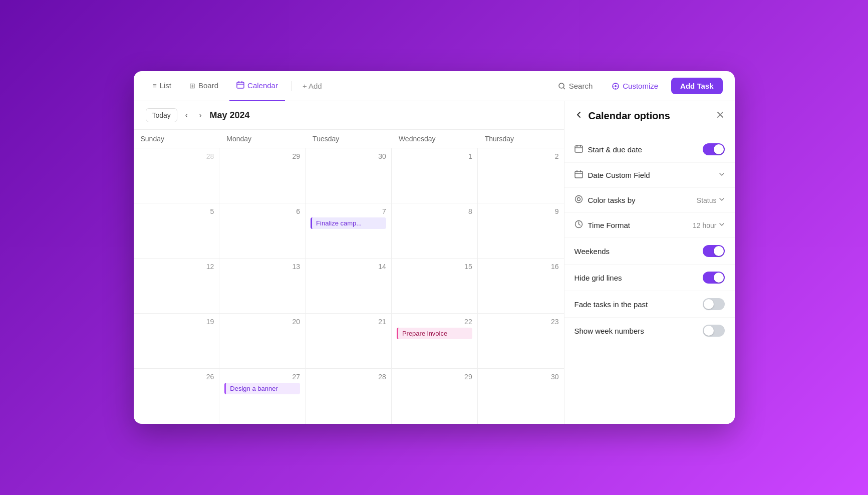  I want to click on option-label-start-due-date: Start & due date, so click(643, 149).